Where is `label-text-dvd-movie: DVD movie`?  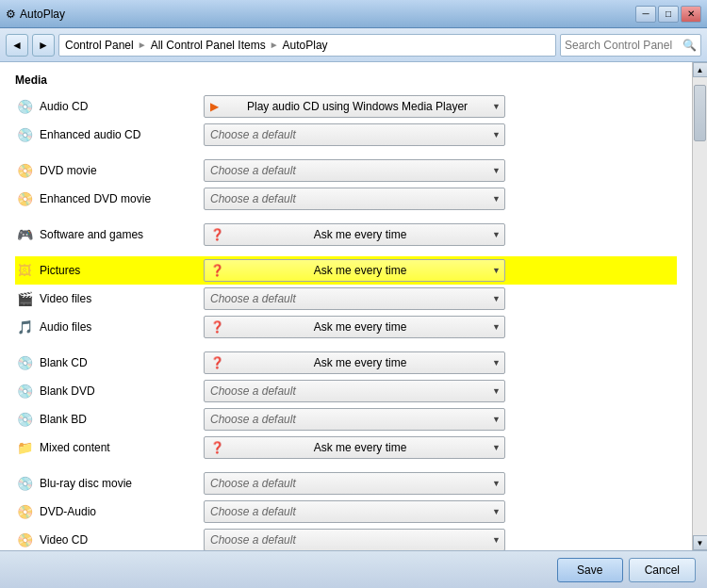 label-text-dvd-movie: DVD movie is located at coordinates (68, 171).